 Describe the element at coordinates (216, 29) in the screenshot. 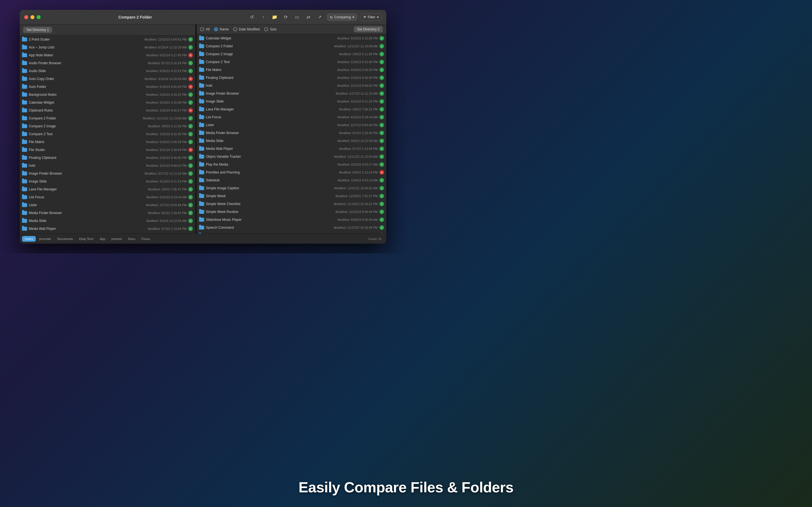

I see `radio-name` at that location.